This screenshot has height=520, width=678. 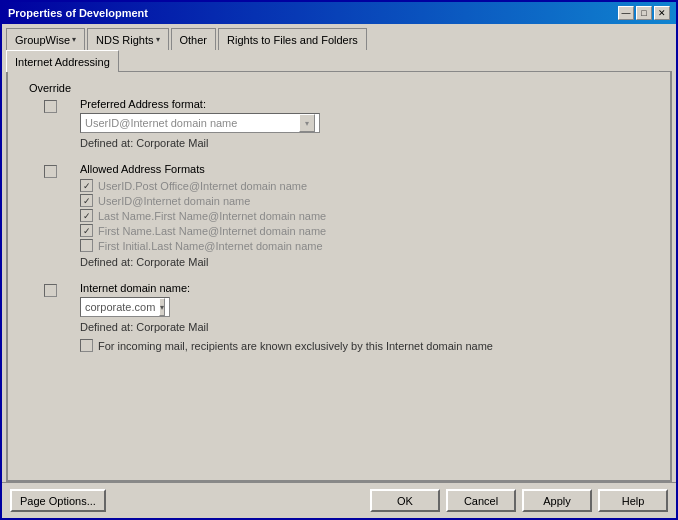 I want to click on domain-select-wrapper: corporate.com ▾, so click(x=369, y=307).